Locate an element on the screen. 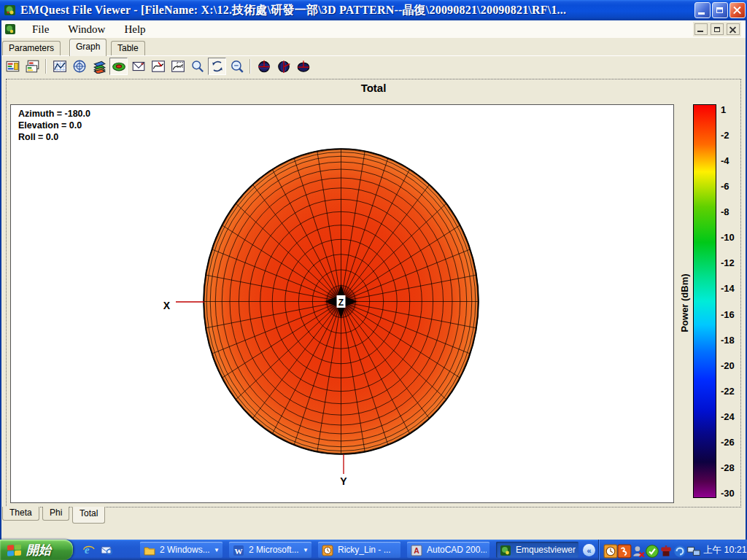 This screenshot has height=560, width=747. taskbar-button-2-microsoft-: W2 Microsoft...▼ is located at coordinates (270, 550).